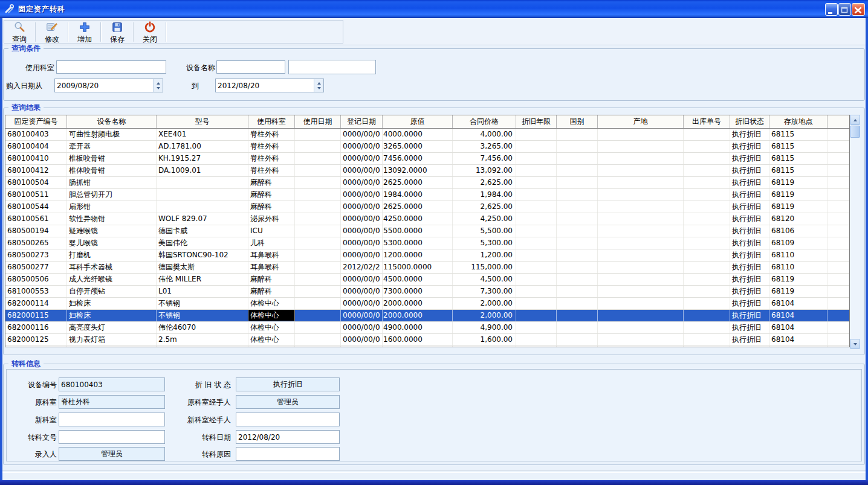  What do you see at coordinates (202, 219) in the screenshot?
I see `cell-model: WOLF 829.07` at bounding box center [202, 219].